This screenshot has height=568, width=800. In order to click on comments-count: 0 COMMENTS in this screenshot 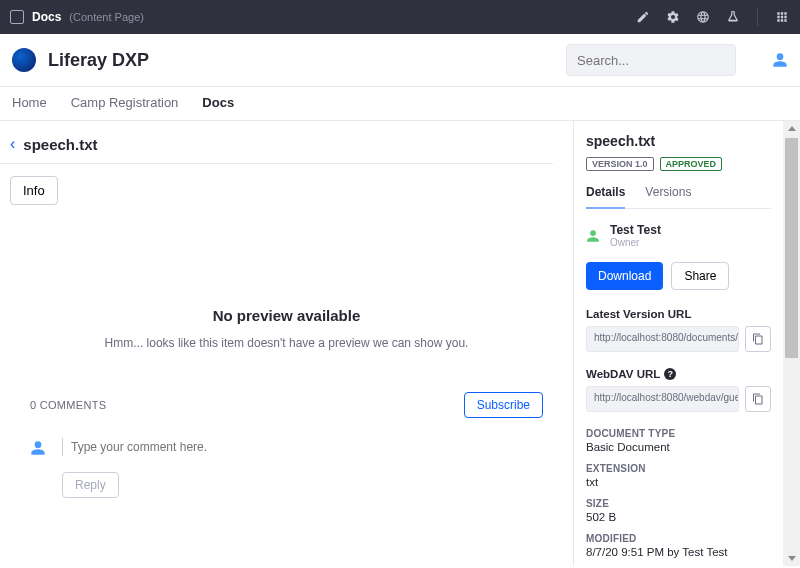, I will do `click(68, 405)`.